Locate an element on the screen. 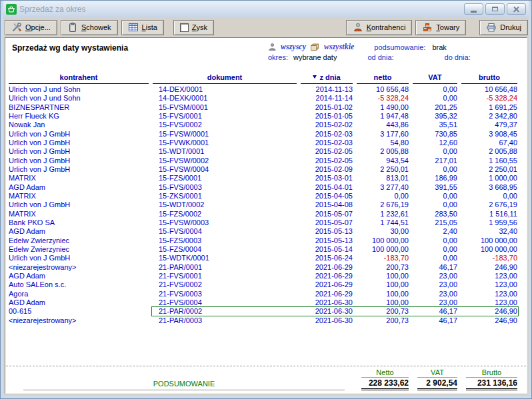 The width and height of the screenshot is (532, 399). cell-brutto: 123,00 is located at coordinates (489, 276).